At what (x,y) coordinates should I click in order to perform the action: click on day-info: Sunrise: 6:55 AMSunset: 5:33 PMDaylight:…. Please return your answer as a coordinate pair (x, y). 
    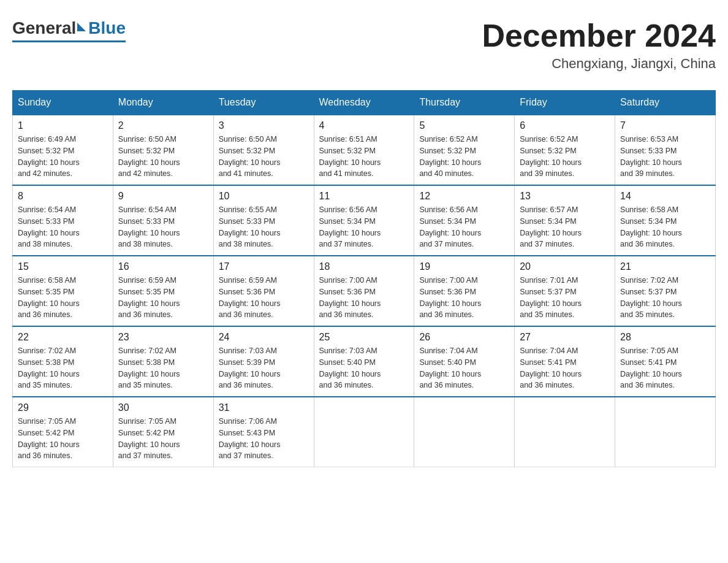
    Looking at the image, I should click on (250, 227).